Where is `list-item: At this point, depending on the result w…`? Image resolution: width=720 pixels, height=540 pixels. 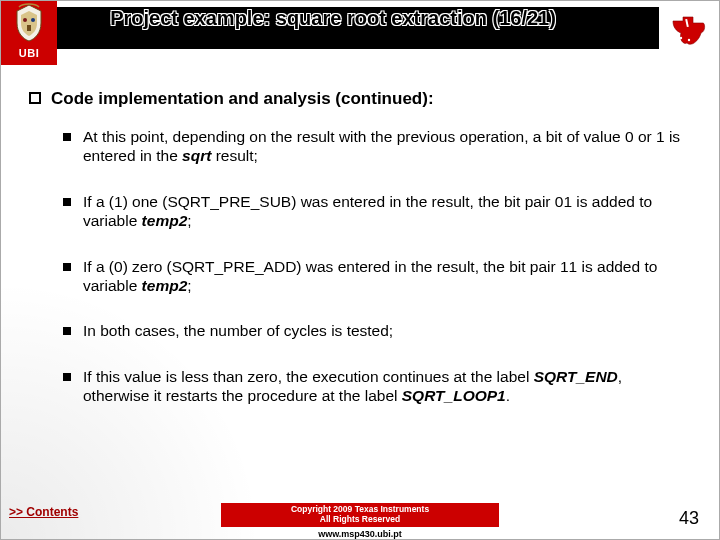
list-item: At this point, depending on the result w… is located at coordinates (377, 146).